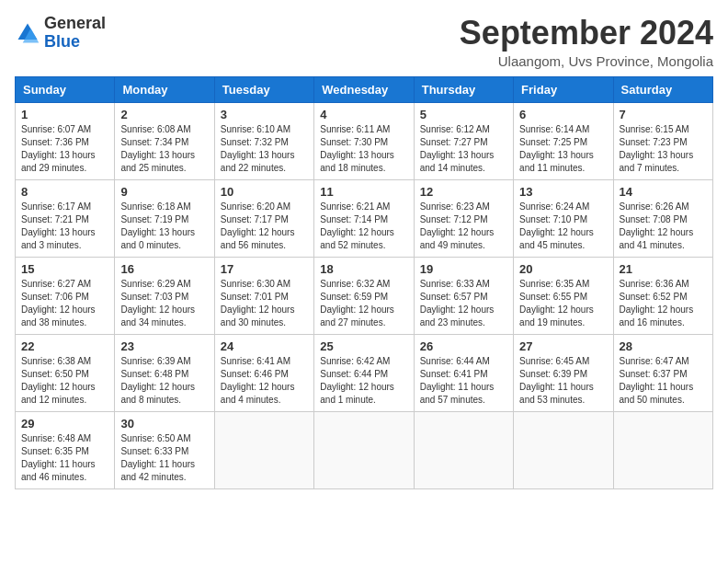  Describe the element at coordinates (65, 295) in the screenshot. I see `calendar-cell: 15Sunrise: 6:27 AM Sunset: 7:06 PM Dayli…` at that location.